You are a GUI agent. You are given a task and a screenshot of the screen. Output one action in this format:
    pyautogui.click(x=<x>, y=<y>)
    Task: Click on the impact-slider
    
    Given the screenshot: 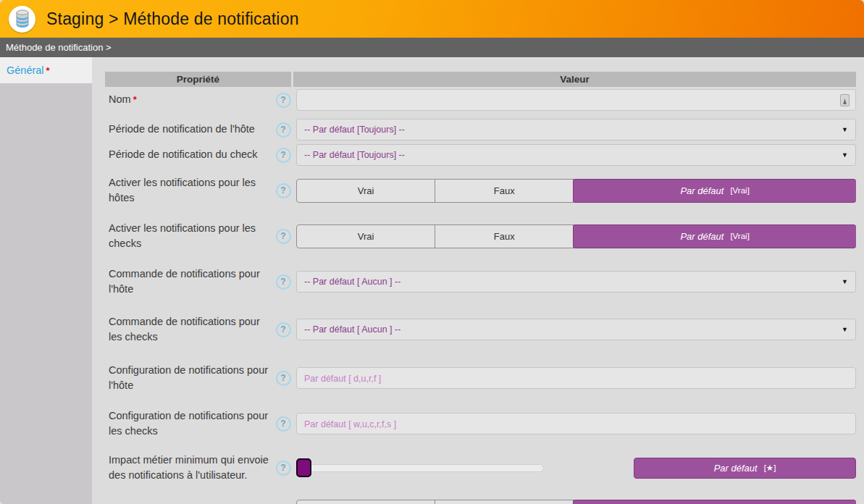 What is the action you would take?
    pyautogui.click(x=420, y=468)
    